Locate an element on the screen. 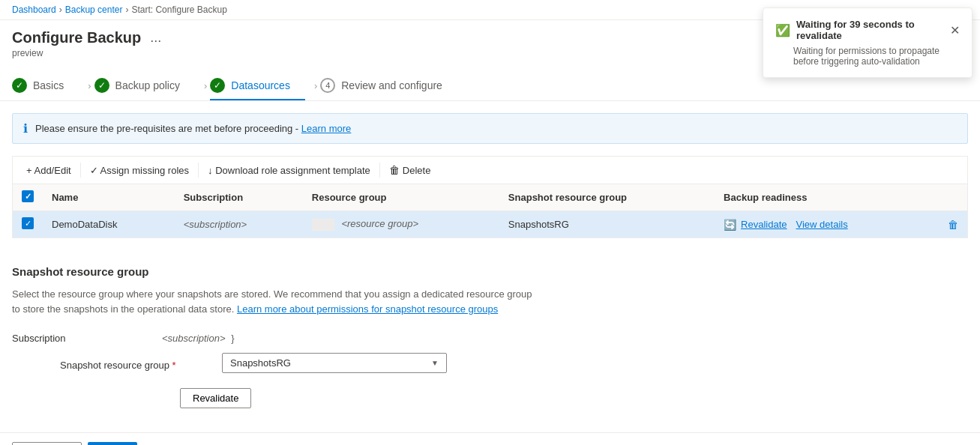 Image resolution: width=980 pixels, height=445 pixels. info-icon: ℹ is located at coordinates (25, 129).